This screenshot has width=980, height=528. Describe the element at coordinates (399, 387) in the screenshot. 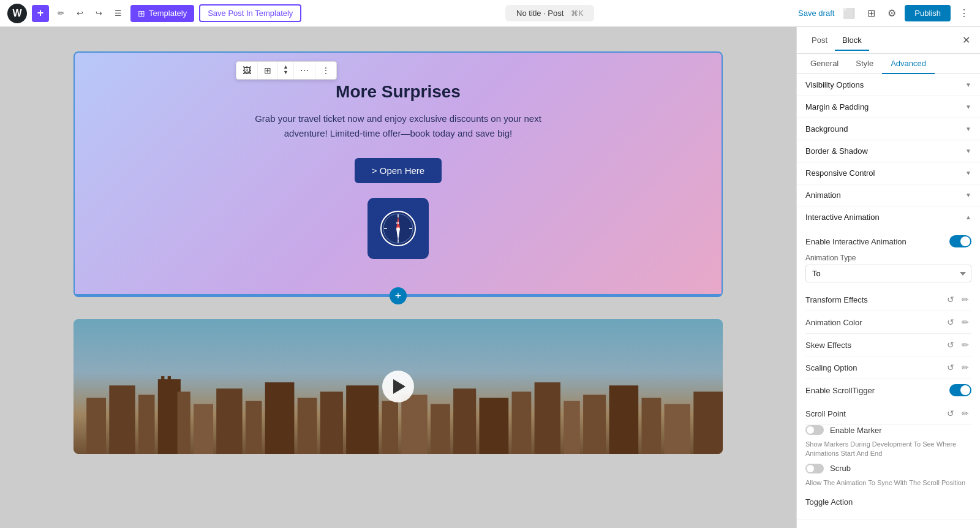

I see `play-icon` at that location.